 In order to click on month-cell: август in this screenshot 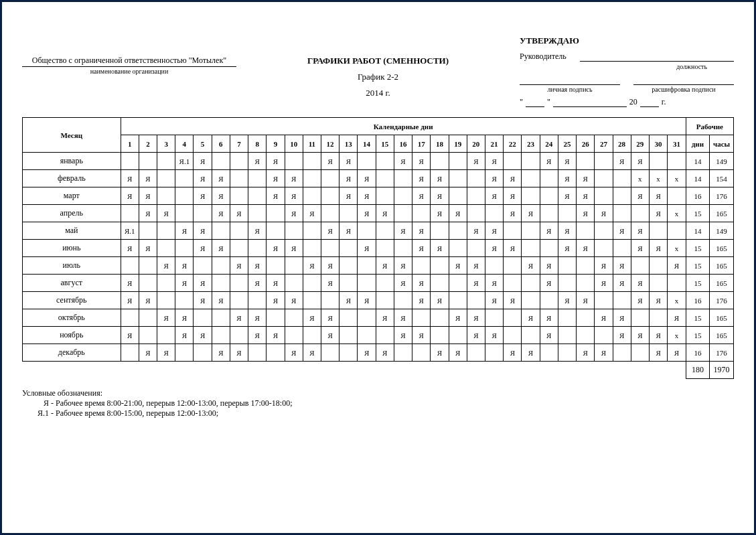, I will do `click(72, 283)`.